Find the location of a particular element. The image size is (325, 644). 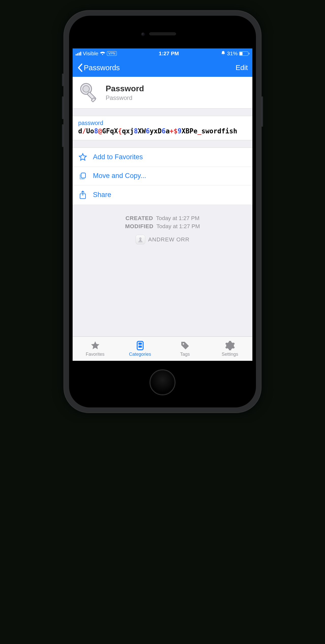

power-button is located at coordinates (262, 112).